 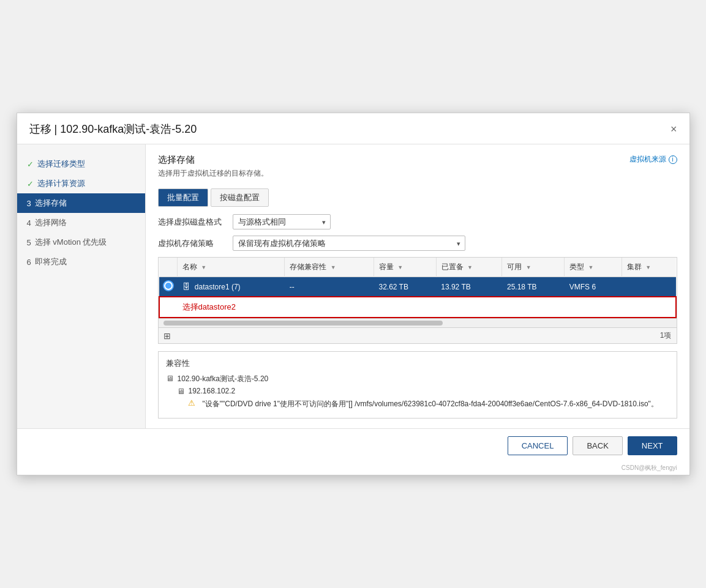 What do you see at coordinates (81, 184) in the screenshot?
I see `sidebar-item-step2: ✓ 选择计算资源` at bounding box center [81, 184].